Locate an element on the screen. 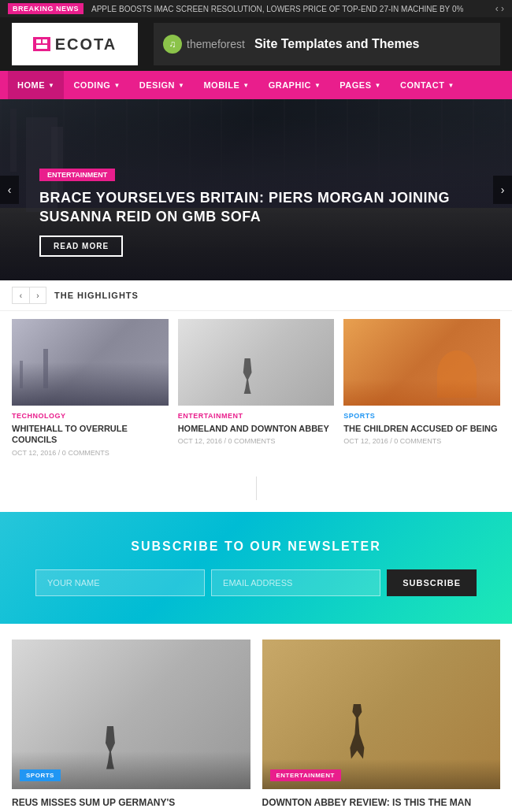 The image size is (512, 812). nav-item-home: HOME ▼ is located at coordinates (36, 85).